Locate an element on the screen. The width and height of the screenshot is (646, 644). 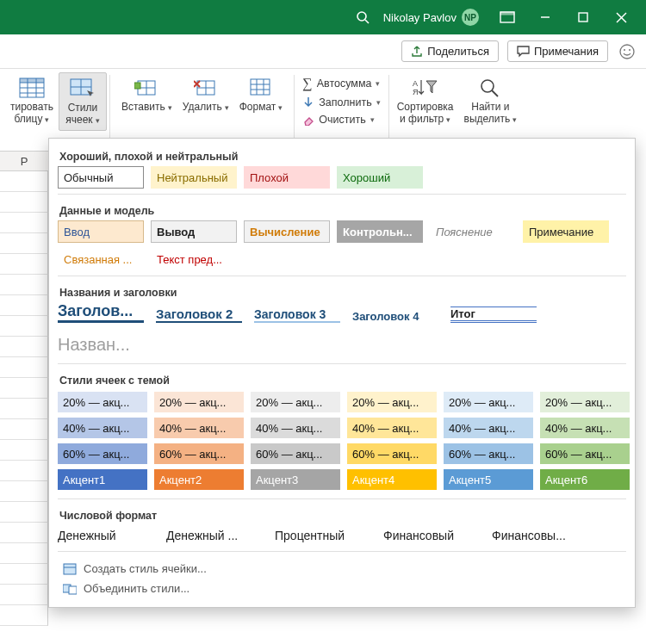
style-heading3: Заголовок 3 is located at coordinates (297, 315).